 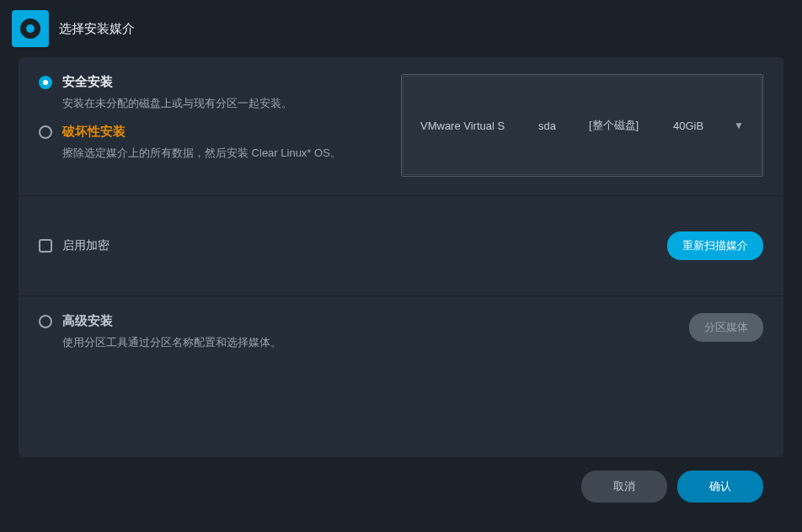 I want to click on partition-button: 分区媒体, so click(x=726, y=327).